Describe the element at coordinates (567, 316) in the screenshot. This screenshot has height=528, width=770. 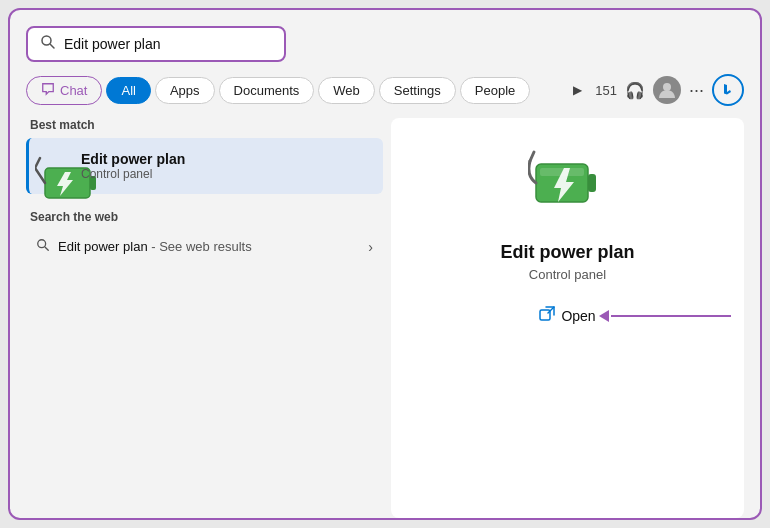
I see `open-button: Open` at that location.